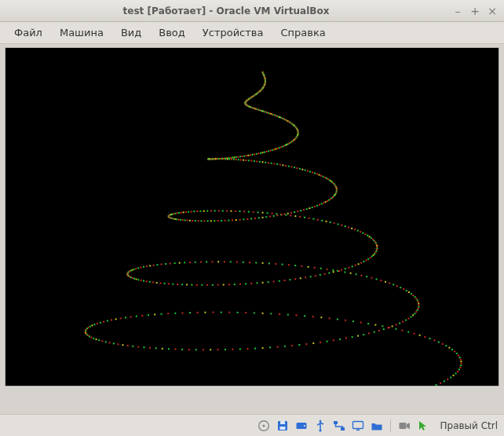 Image resolution: width=504 pixels, height=436 pixels. Describe the element at coordinates (358, 426) in the screenshot. I see `display-icon` at that location.